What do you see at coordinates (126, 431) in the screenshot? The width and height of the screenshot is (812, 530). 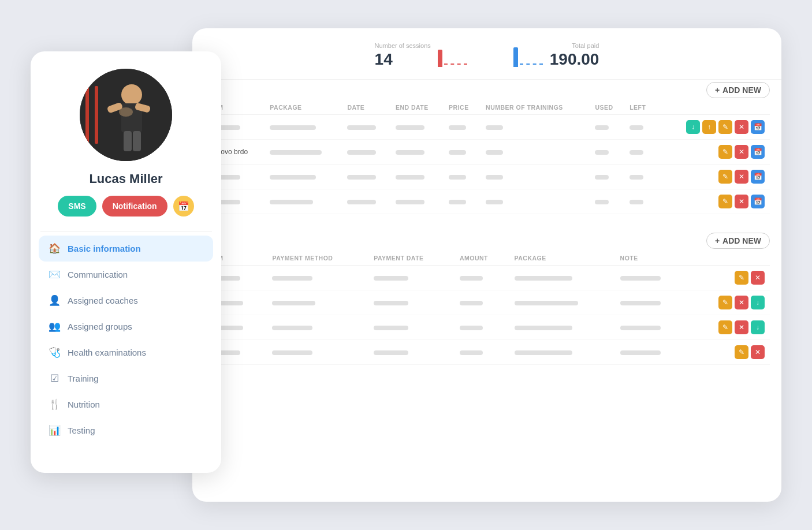 I see `sidebar-item-testing: 📊 Testing` at bounding box center [126, 431].